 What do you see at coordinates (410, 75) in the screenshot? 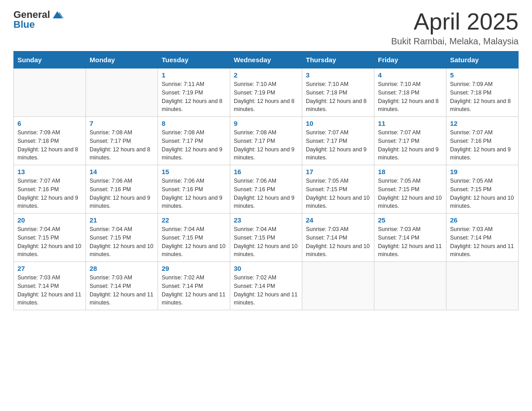
I see `day-number: 4` at bounding box center [410, 75].